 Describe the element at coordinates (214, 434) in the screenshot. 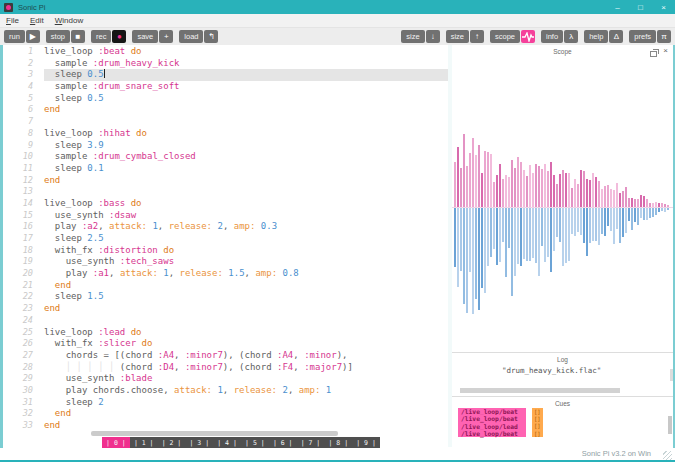

I see `editor-horizontal-scrollbar` at that location.